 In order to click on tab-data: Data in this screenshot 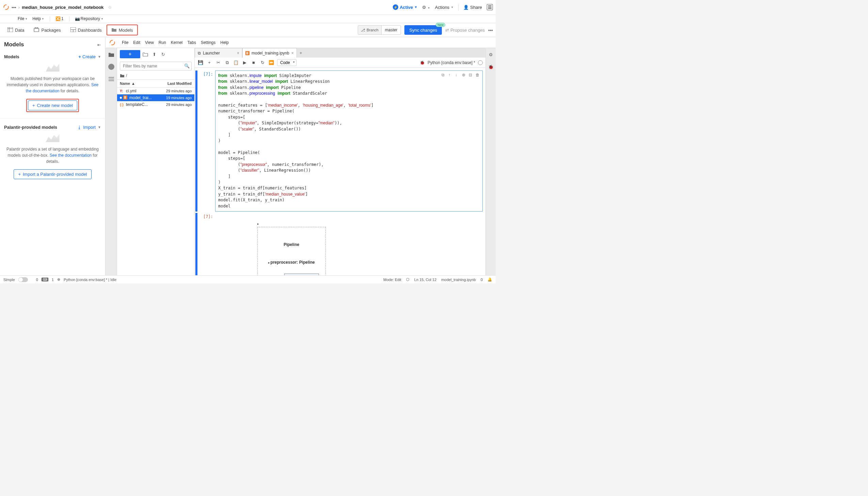, I will do `click(16, 30)`.